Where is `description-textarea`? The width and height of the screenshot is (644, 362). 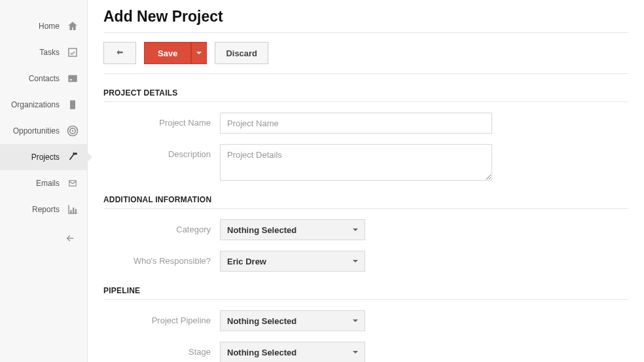
description-textarea is located at coordinates (356, 162).